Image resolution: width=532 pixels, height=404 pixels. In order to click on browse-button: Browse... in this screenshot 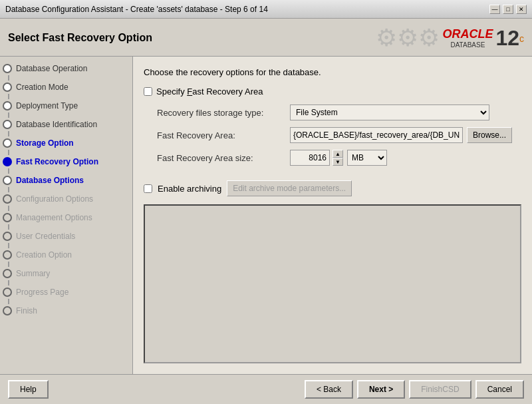, I will do `click(489, 135)`.